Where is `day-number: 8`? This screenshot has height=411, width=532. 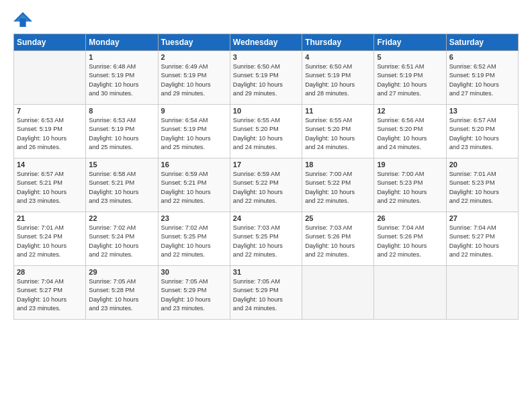
day-number: 8 is located at coordinates (122, 111).